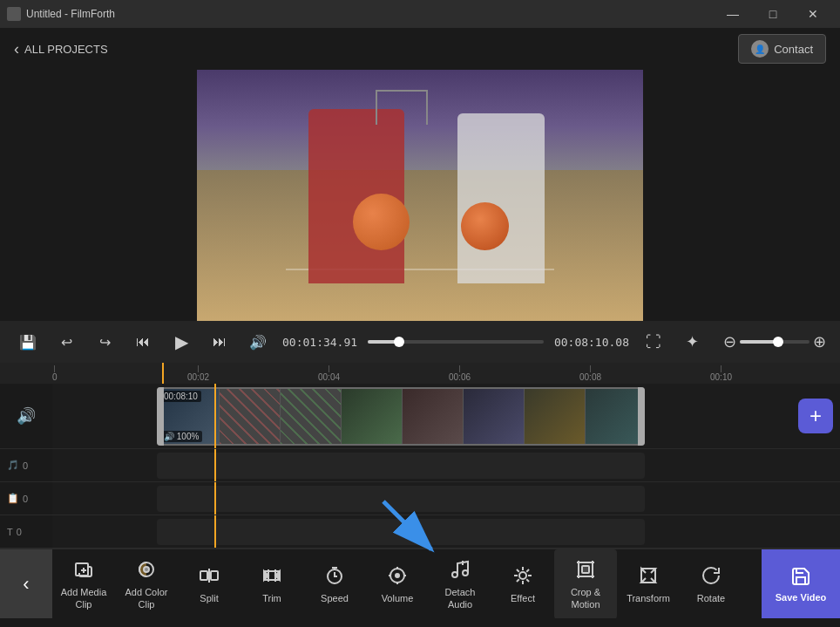 The width and height of the screenshot is (840, 627). I want to click on audio2-count: 0, so click(25, 499).